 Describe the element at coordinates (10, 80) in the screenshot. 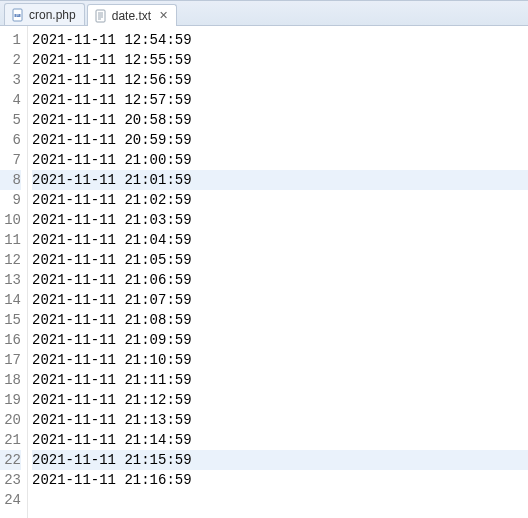

I see `line-number: 3` at that location.